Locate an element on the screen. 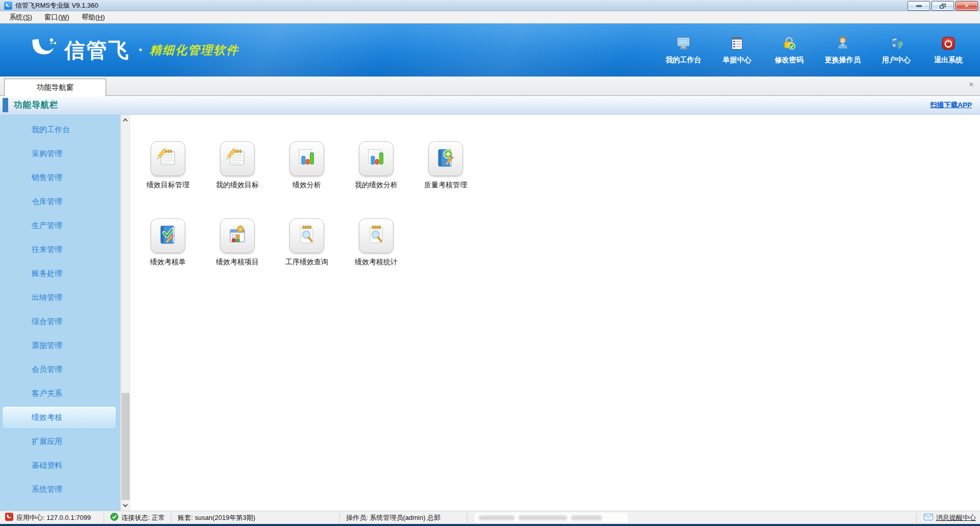 The image size is (980, 526). sidebar-item-1: 采购管理 is located at coordinates (60, 154).